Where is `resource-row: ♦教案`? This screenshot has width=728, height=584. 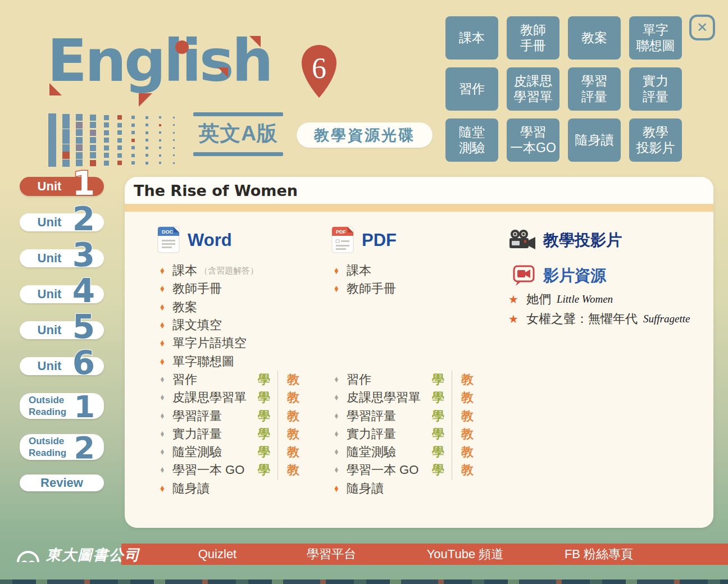
resource-row: ♦教案 is located at coordinates (236, 307).